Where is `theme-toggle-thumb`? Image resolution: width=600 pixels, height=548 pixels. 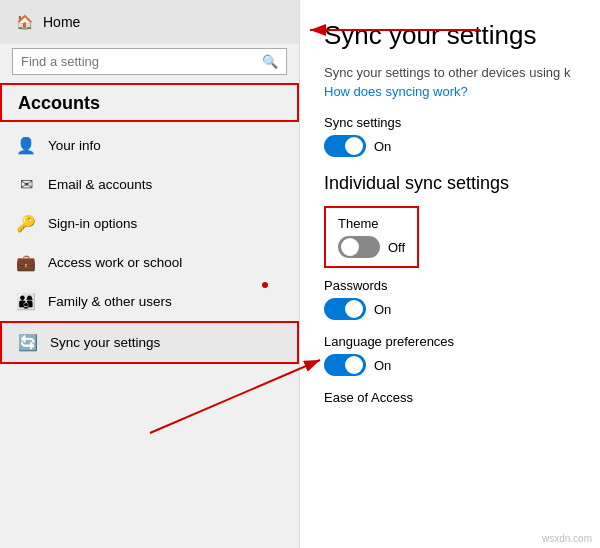 theme-toggle-thumb is located at coordinates (350, 247).